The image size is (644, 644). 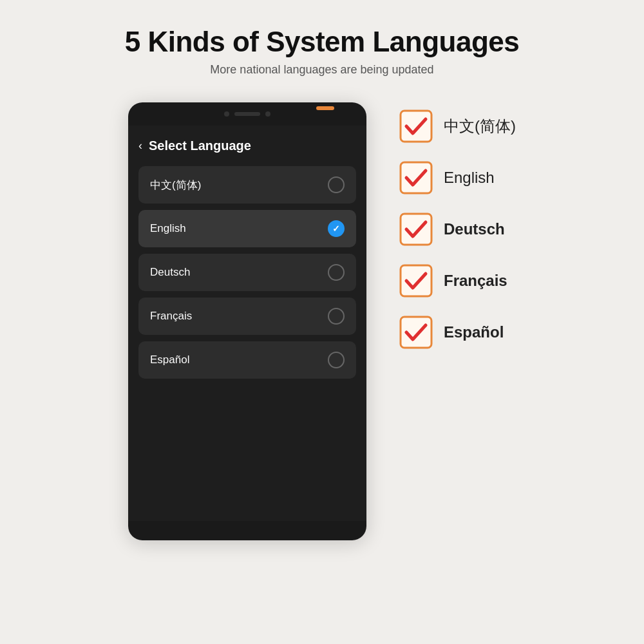 I want to click on legend-item-espanol: Español, so click(x=457, y=332).